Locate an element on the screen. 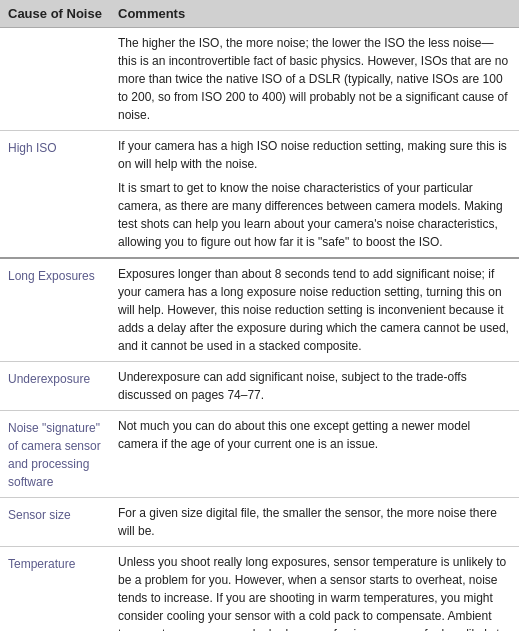 This screenshot has width=519, height=631. comment-cell: Unless you shoot really long exposures, … is located at coordinates (314, 590).